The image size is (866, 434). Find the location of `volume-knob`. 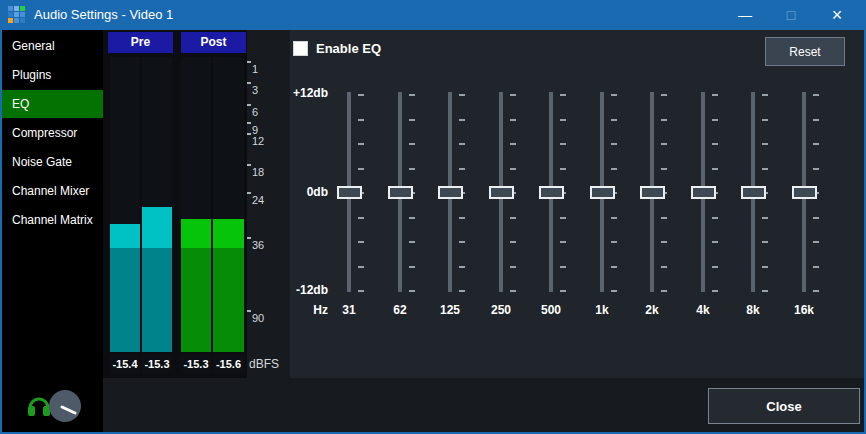

volume-knob is located at coordinates (65, 406).